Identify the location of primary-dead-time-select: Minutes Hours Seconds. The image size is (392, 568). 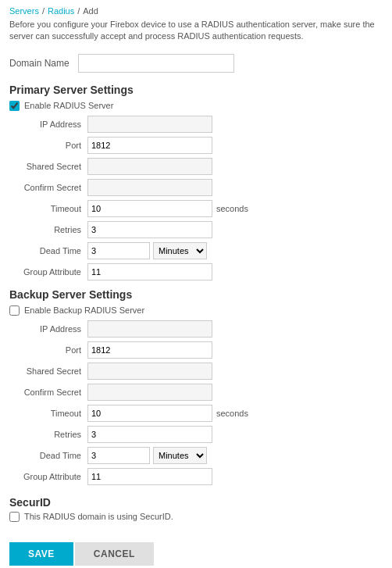
(180, 251).